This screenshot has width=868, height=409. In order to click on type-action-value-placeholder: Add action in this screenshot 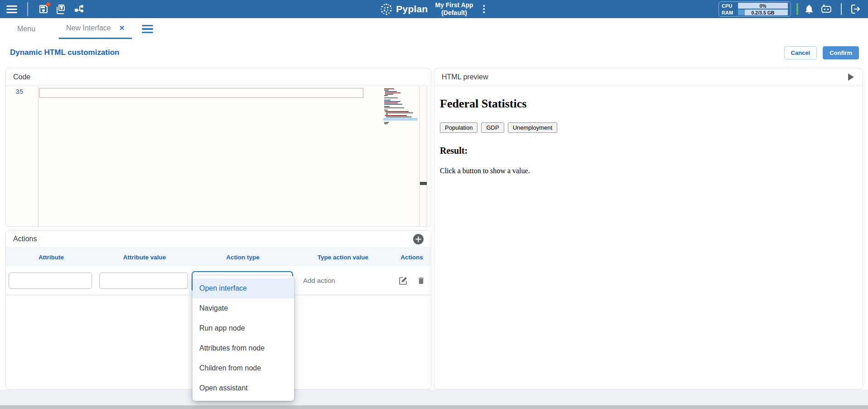, I will do `click(343, 280)`.